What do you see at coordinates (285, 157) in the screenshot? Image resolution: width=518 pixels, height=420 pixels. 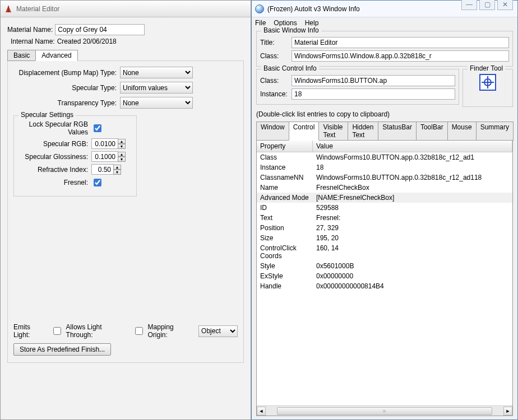 I see `cell-property: Class` at bounding box center [285, 157].